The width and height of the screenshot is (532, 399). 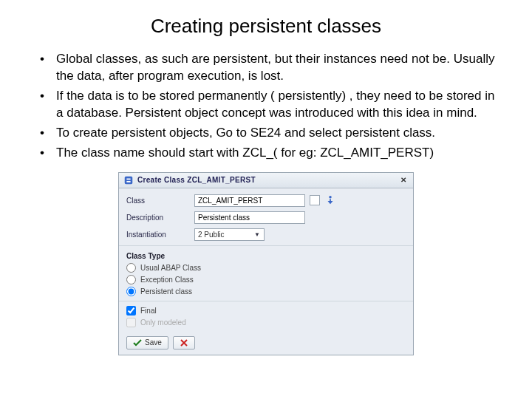 I want to click on cancel-button, so click(x=184, y=343).